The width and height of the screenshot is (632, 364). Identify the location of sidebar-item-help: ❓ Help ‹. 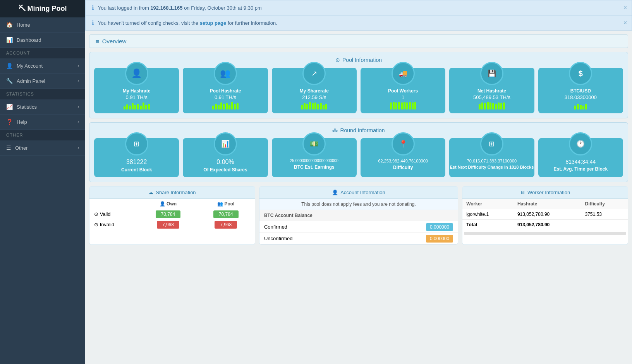
(43, 122).